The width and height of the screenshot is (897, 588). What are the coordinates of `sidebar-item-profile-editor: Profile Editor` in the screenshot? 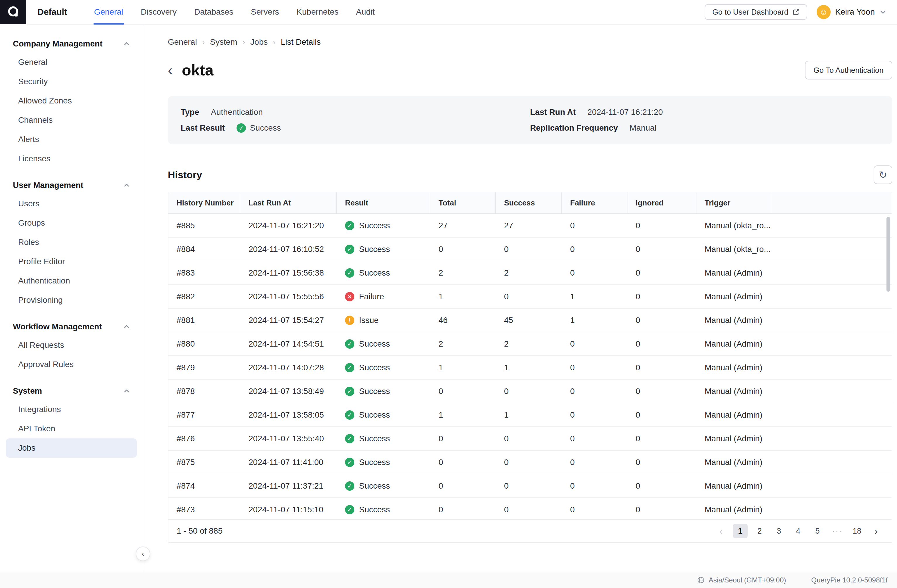 It's located at (72, 261).